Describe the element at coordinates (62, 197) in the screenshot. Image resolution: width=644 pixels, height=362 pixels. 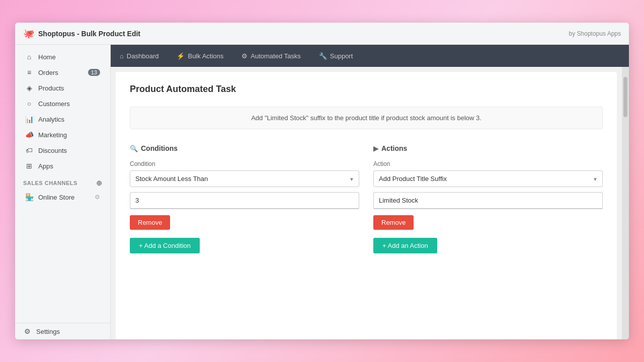
I see `sidebar-item-online-store: 🏪 Online Store ⚙` at that location.